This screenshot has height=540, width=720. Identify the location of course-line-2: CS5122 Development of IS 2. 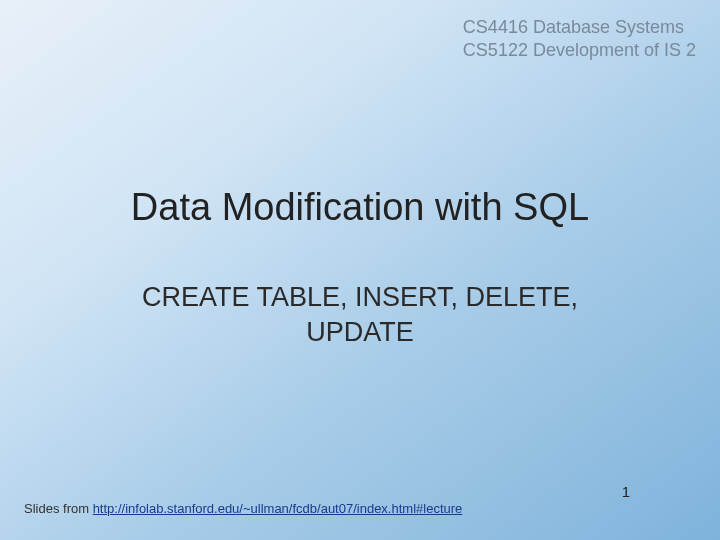
(580, 50).